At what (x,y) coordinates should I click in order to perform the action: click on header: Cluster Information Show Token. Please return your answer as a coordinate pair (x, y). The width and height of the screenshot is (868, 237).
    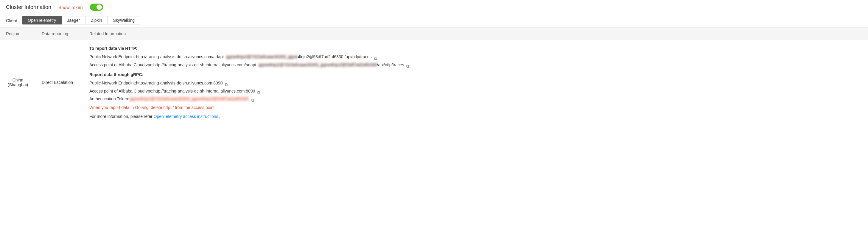
    Looking at the image, I should click on (434, 7).